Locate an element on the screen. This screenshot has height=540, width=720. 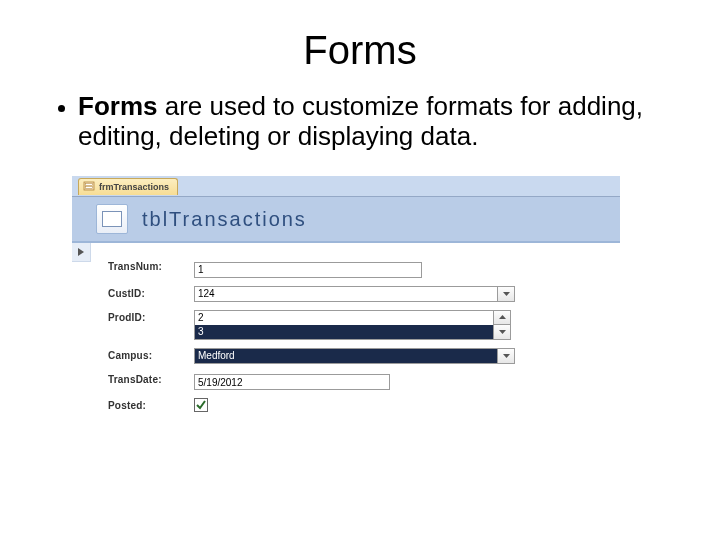
form-tab-label: frmTransactions is located at coordinates (134, 187).